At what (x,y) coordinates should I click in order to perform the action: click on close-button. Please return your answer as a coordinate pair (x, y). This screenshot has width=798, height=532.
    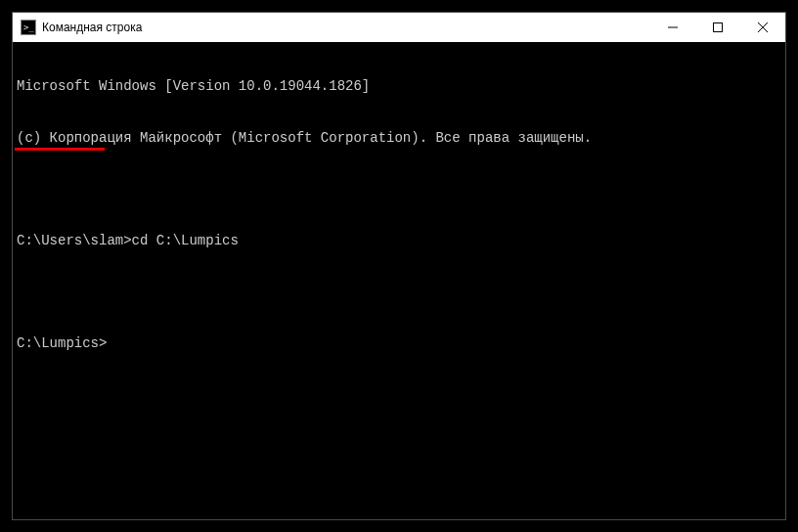
    Looking at the image, I should click on (763, 27).